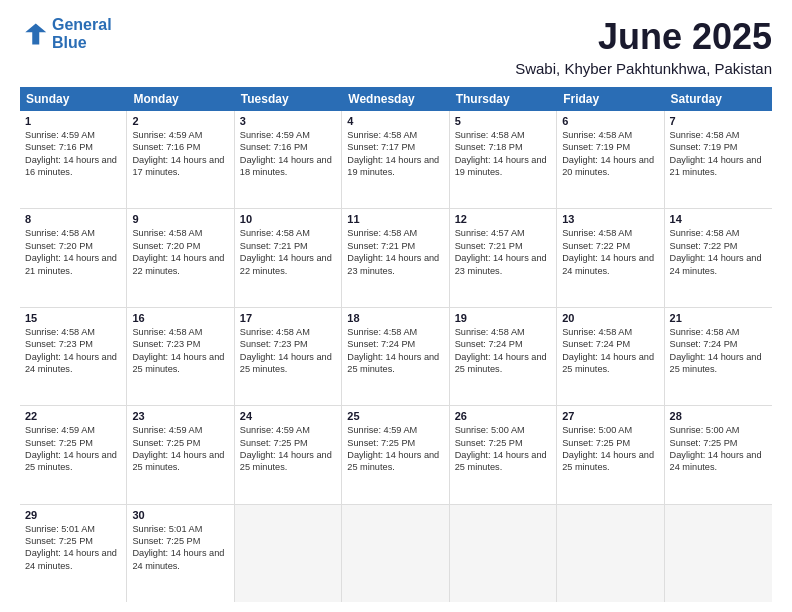 Image resolution: width=792 pixels, height=612 pixels. What do you see at coordinates (718, 160) in the screenshot?
I see `day-7: 7 Sunrise: 4:58 AM Sunset: 7:19 PM Dayli…` at bounding box center [718, 160].